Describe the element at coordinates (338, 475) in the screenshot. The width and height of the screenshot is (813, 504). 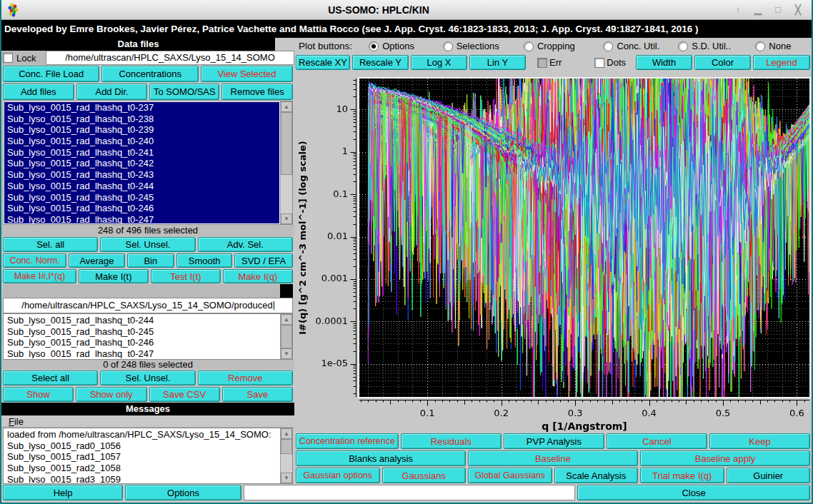
I see `gaussian-options-button: Gaussian options` at that location.